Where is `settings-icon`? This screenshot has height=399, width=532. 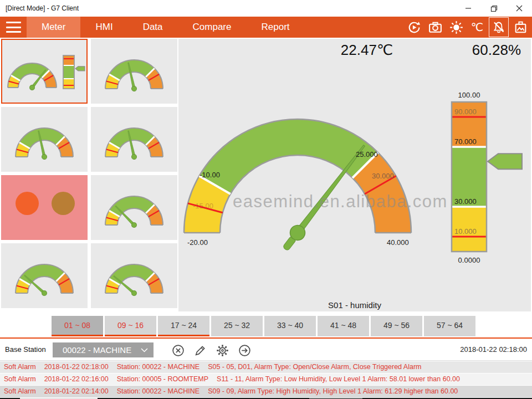
settings-icon is located at coordinates (222, 350).